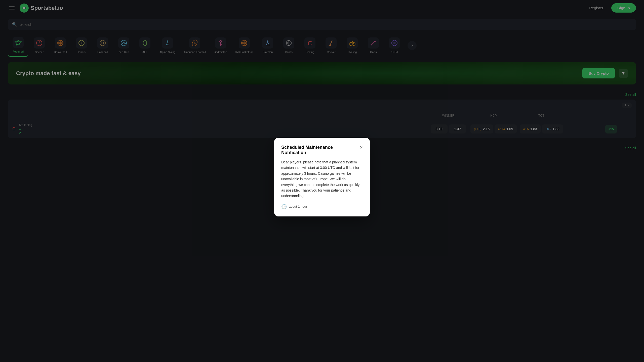  What do you see at coordinates (361, 147) in the screenshot?
I see `modal-close-button: ×` at bounding box center [361, 147].